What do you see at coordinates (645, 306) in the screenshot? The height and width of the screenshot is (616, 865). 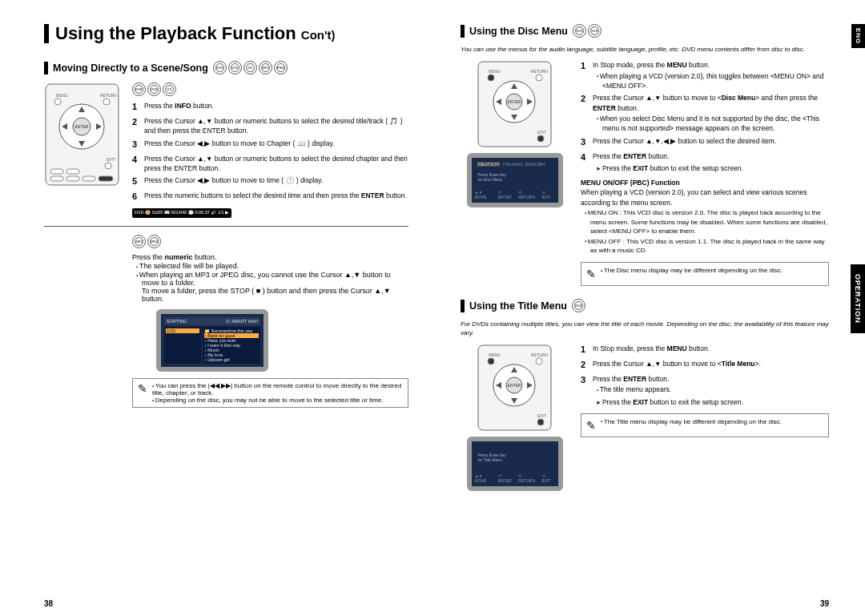 I see `section-heading-title-menu: Using the Title Menu DVD` at bounding box center [645, 306].